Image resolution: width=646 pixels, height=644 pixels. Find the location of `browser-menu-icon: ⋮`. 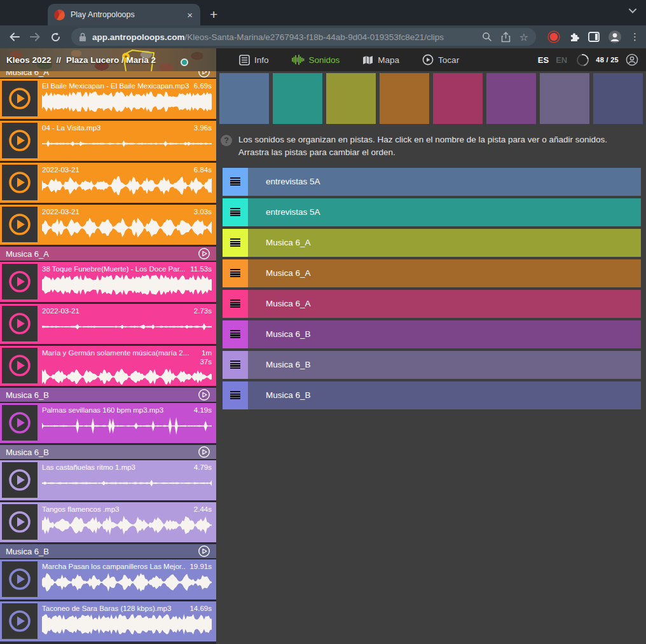

browser-menu-icon: ⋮ is located at coordinates (635, 37).